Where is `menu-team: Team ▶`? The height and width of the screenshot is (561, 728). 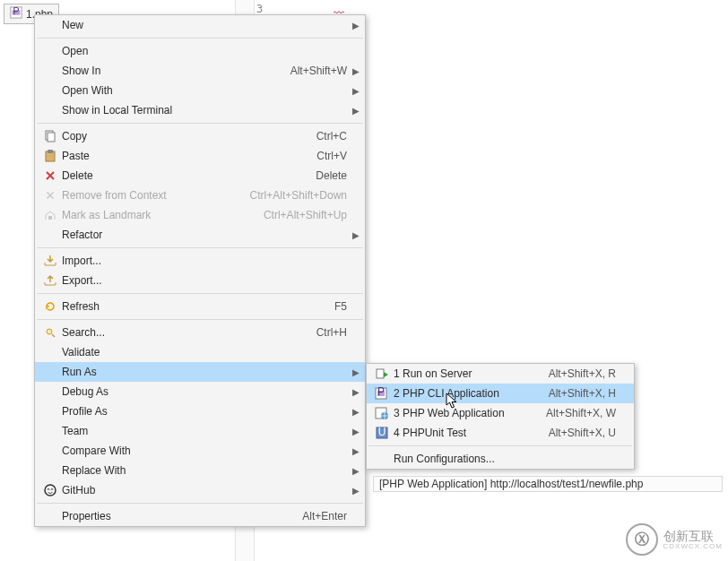
menu-team: Team ▶ is located at coordinates (200, 431).